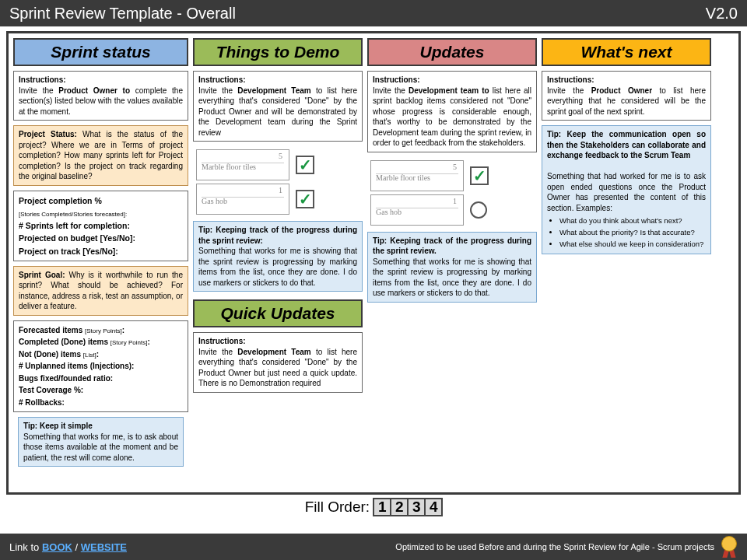  What do you see at coordinates (417, 176) in the screenshot?
I see `update-card-1: 5Marble floor tiles` at bounding box center [417, 176].